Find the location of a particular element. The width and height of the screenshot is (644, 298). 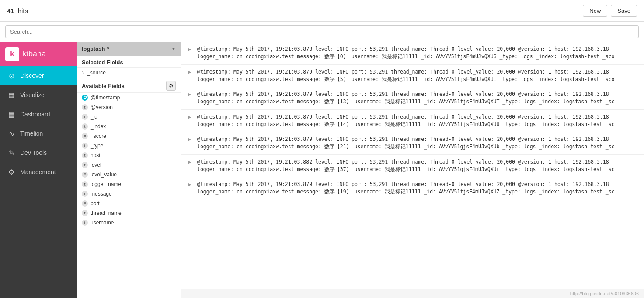

fields-section: Selected Fields ? _source Available Fiel… is located at coordinates (129, 177).